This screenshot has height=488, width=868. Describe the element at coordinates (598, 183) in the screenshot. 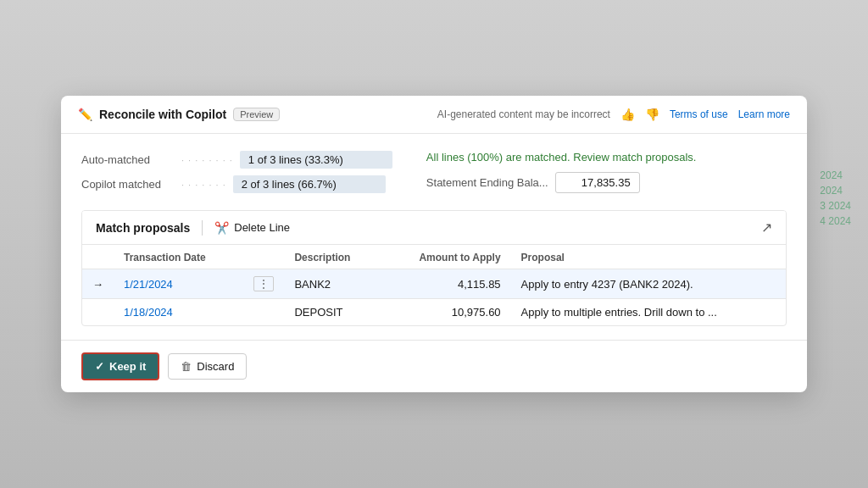

I see `ending-balance-value: 17,835.35` at that location.